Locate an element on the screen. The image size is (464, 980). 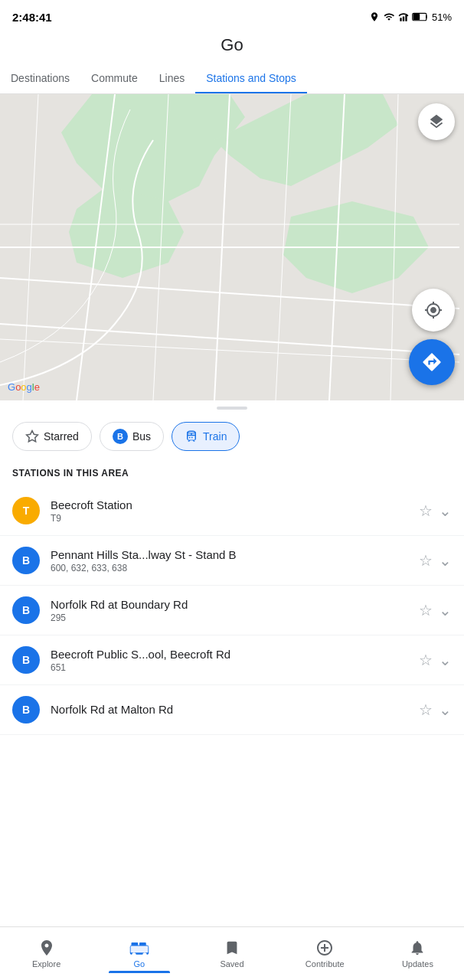
tab-lines: Lines is located at coordinates (172, 78).